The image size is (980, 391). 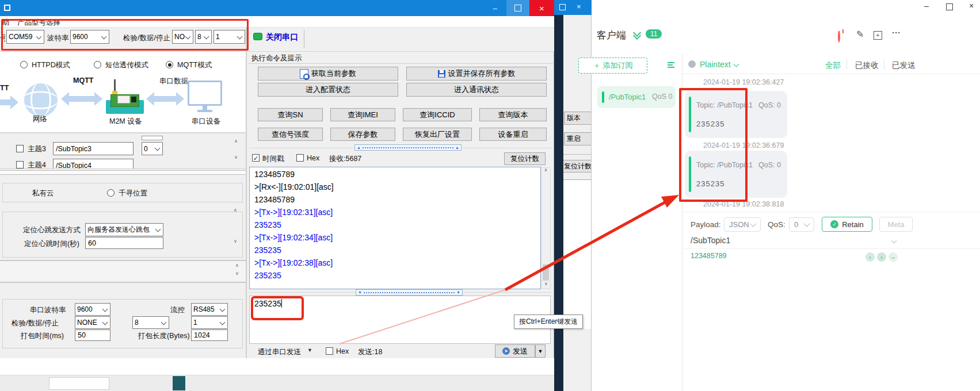 I want to click on history-prev-icon: ‹, so click(x=870, y=257).